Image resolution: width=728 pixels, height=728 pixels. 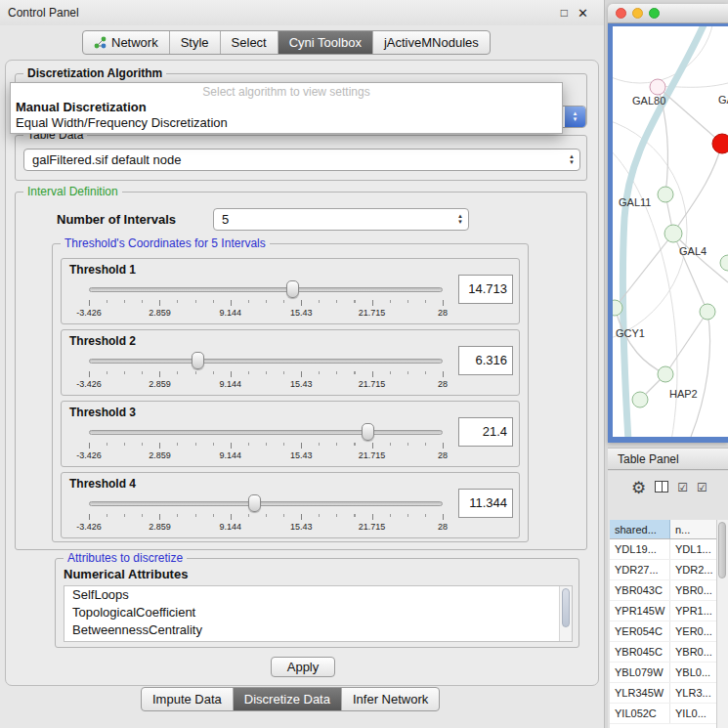 I want to click on tick-label: 15.43, so click(x=301, y=527).